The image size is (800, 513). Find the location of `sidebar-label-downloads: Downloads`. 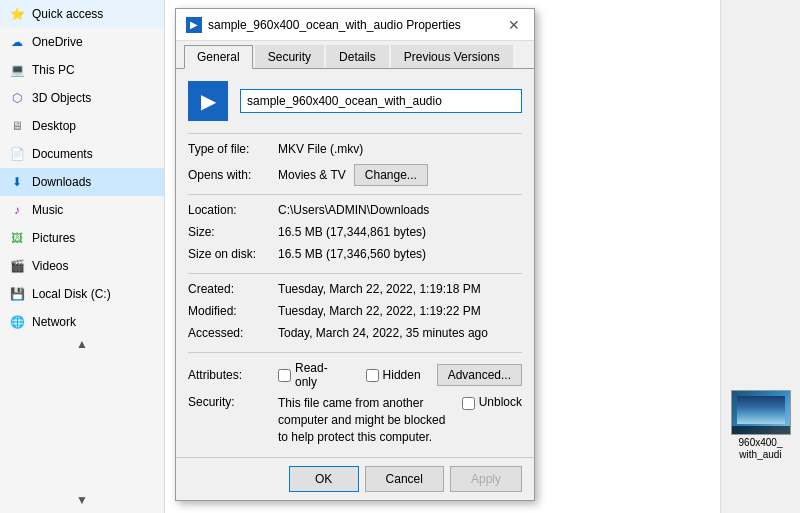

sidebar-label-downloads: Downloads is located at coordinates (62, 182).